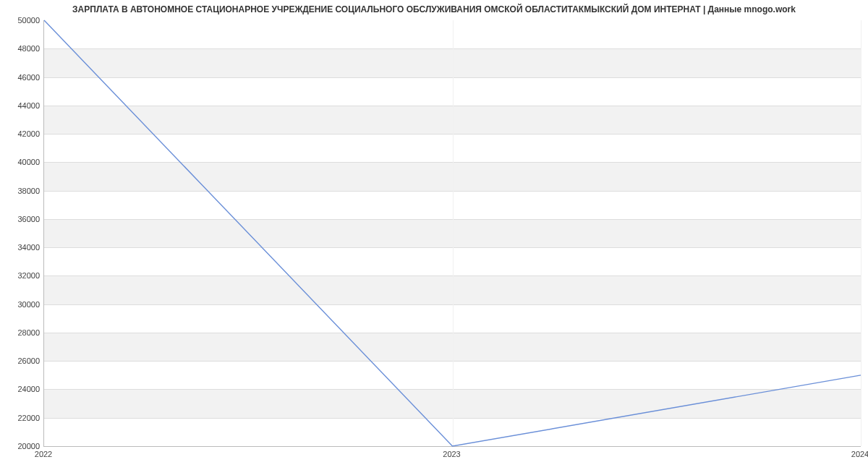 The width and height of the screenshot is (868, 470). What do you see at coordinates (22, 134) in the screenshot?
I see `y-tick-label: 42000` at bounding box center [22, 134].